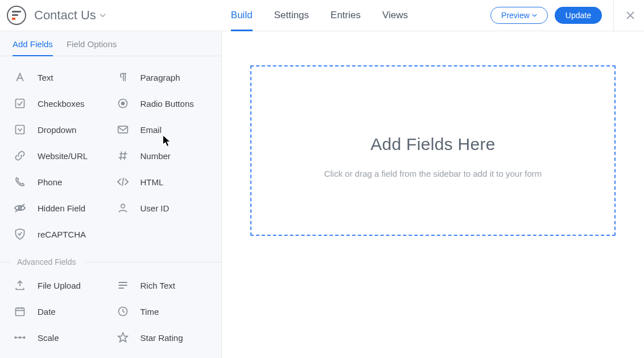  What do you see at coordinates (33, 44) in the screenshot?
I see `tab-label: Add Fields` at bounding box center [33, 44].